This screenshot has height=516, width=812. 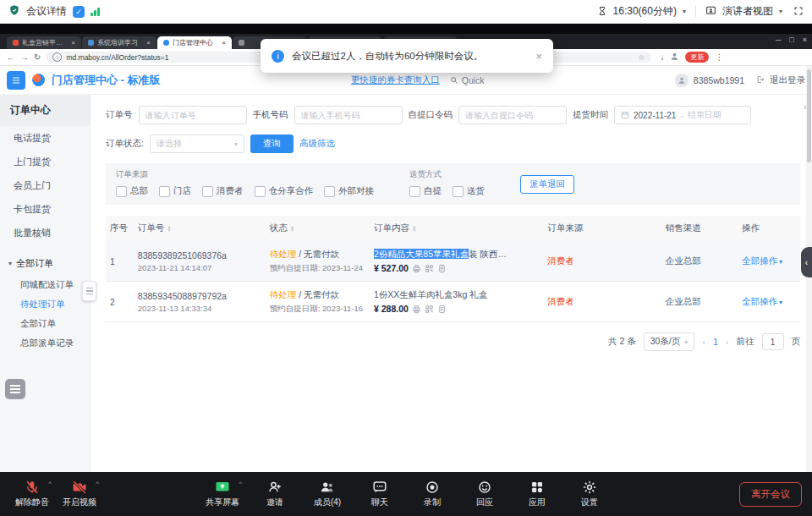 What do you see at coordinates (175, 191) in the screenshot?
I see `checkbox-source-store: 门店` at bounding box center [175, 191].